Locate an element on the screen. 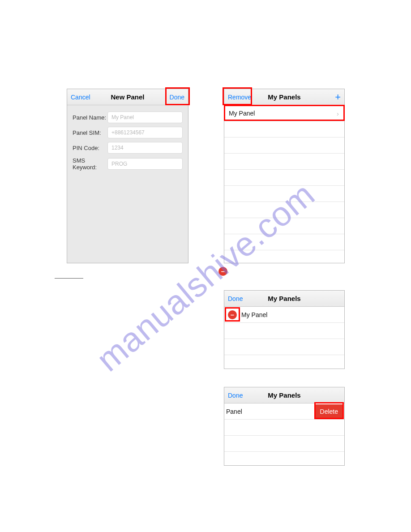  panel-row-editing: My Panel is located at coordinates (284, 315).